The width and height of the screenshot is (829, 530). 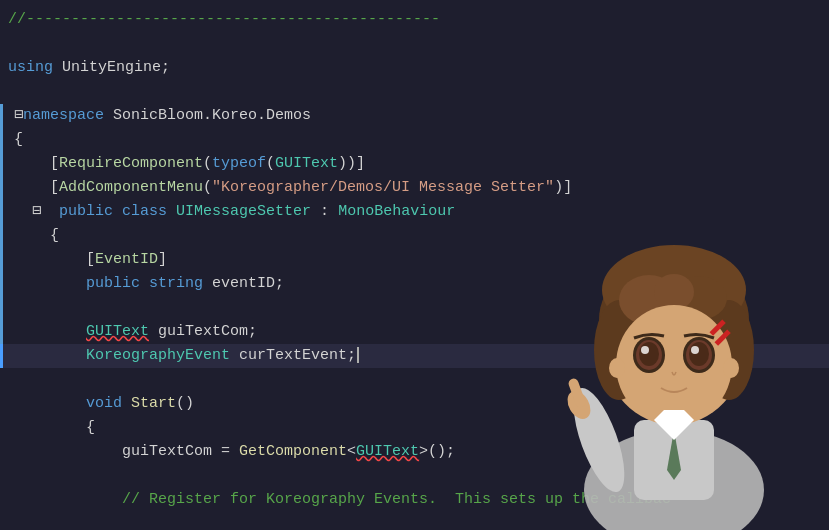 I want to click on code-line-1: //--------------------------------------…, so click(x=414, y=20).